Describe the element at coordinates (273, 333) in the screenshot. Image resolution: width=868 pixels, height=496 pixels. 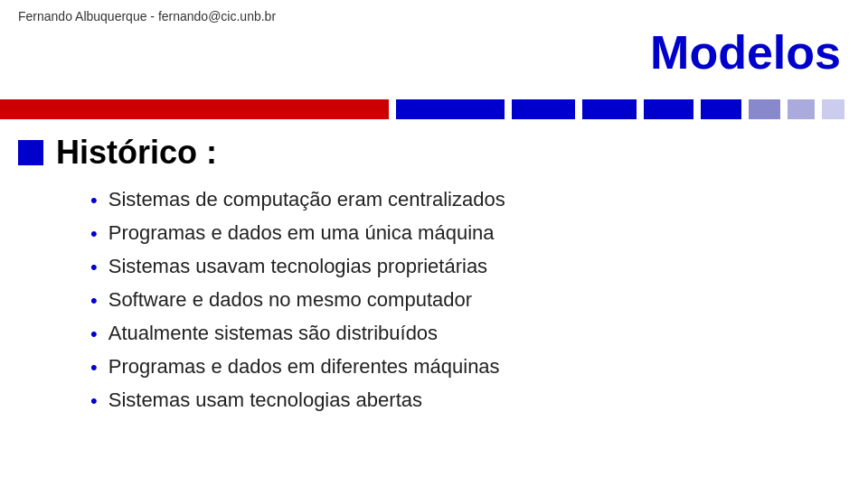
I see `bullet-text: Atualmente sistemas são distribuídos` at that location.